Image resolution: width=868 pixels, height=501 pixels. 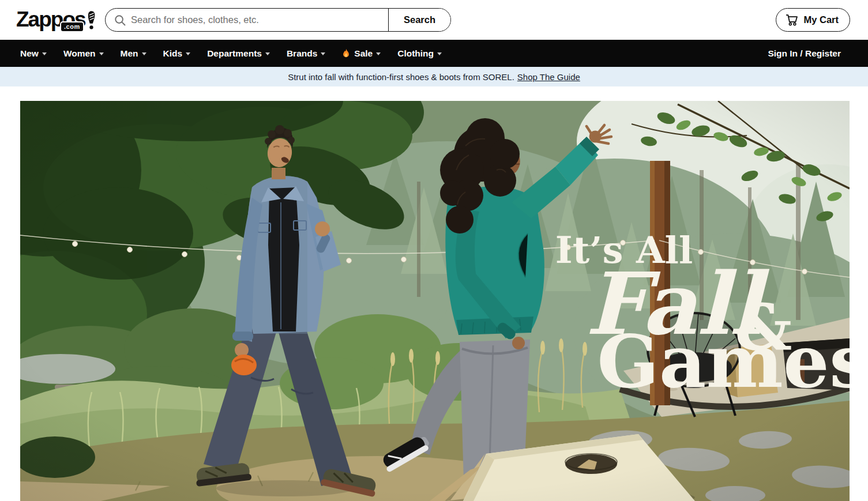 What do you see at coordinates (177, 54) in the screenshot?
I see `nav-item-kids: Kids` at bounding box center [177, 54].